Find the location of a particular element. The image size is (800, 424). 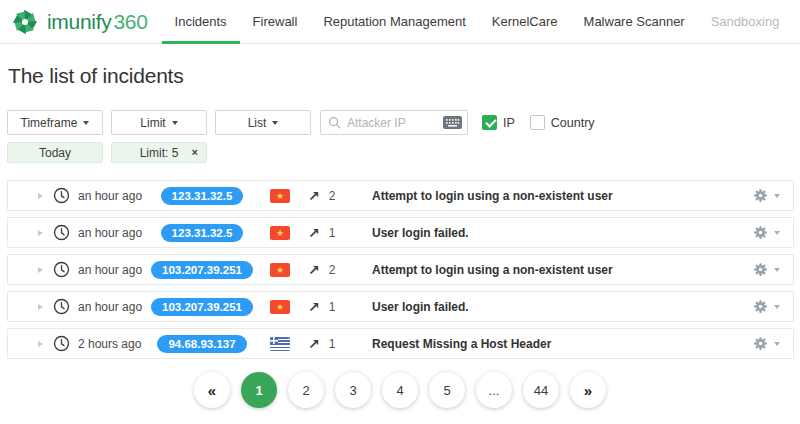

attacker-ip-badge: 94.68.93.137 is located at coordinates (202, 344).